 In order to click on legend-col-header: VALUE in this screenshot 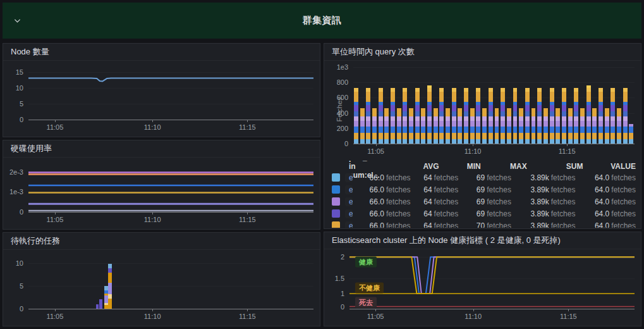, I will do `click(609, 166)`.